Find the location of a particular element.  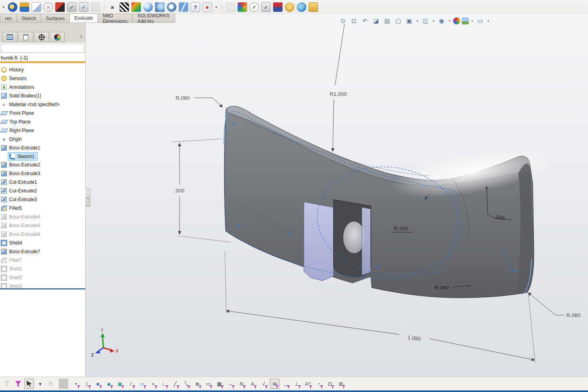

tab-features: res is located at coordinates (9, 18).